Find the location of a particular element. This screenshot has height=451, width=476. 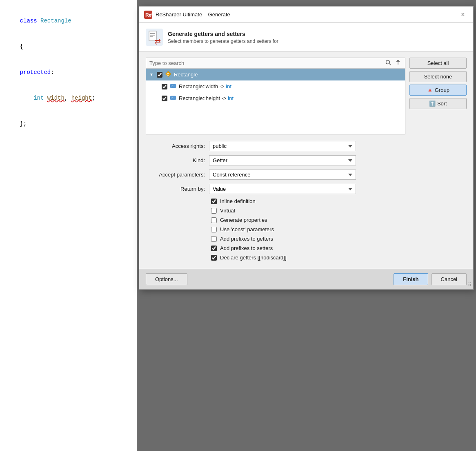

svg-text: C is located at coordinates (168, 74).